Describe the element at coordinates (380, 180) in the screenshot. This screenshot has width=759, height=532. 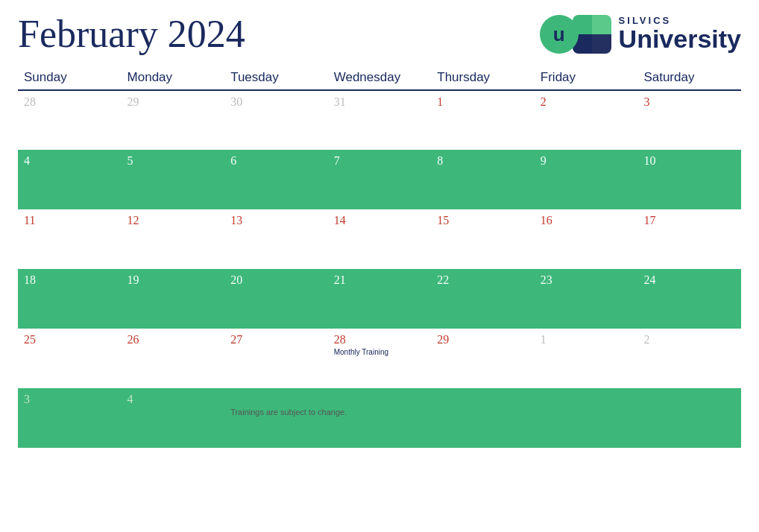
I see `calendar-row-week2: 4 5 6 7 8 9 10` at that location.